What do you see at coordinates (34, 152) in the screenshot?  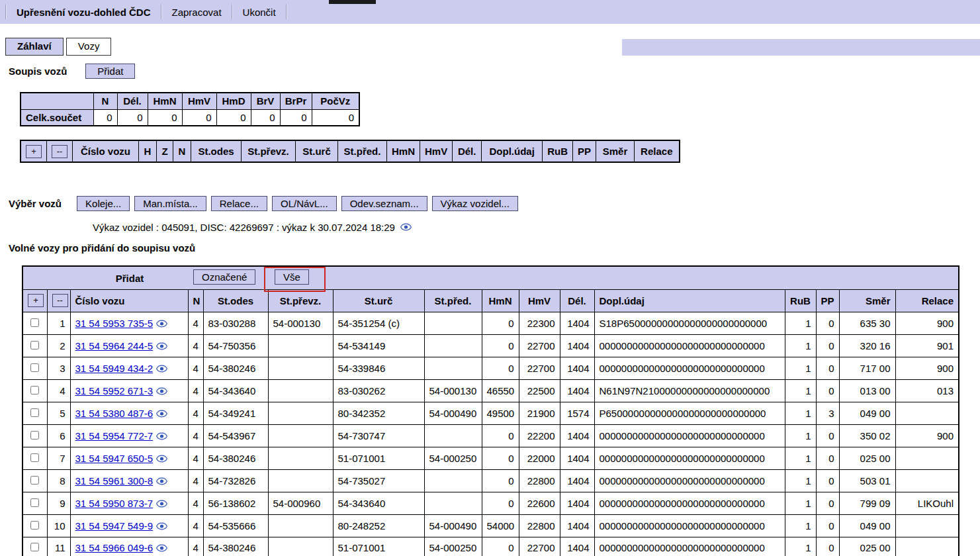 I see `add-rows-button: +` at bounding box center [34, 152].